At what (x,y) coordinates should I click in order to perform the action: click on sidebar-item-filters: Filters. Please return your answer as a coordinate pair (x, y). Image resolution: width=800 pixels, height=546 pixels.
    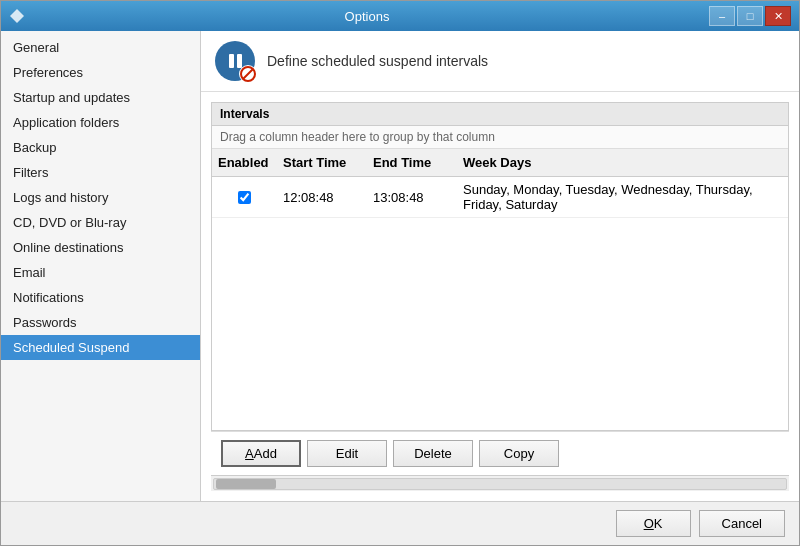
    Looking at the image, I should click on (100, 172).